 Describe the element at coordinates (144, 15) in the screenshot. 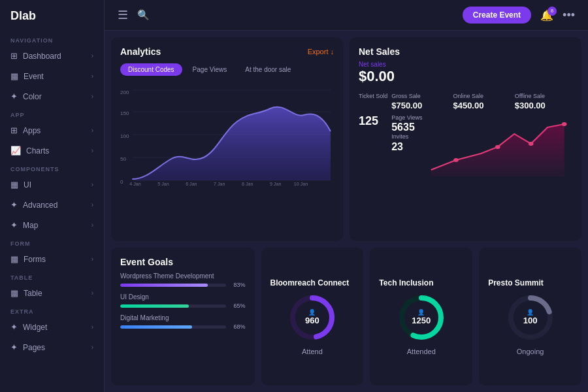

I see `search-icon: 🔍` at that location.